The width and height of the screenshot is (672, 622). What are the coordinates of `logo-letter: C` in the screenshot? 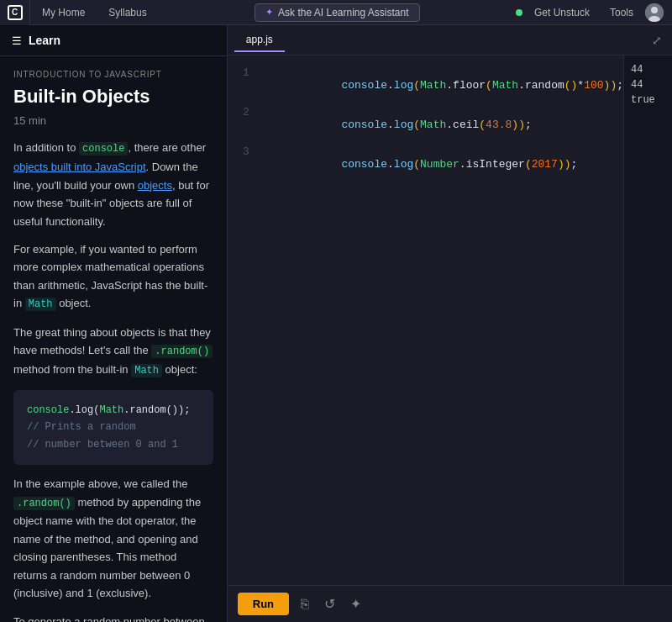 It's located at (15, 12).